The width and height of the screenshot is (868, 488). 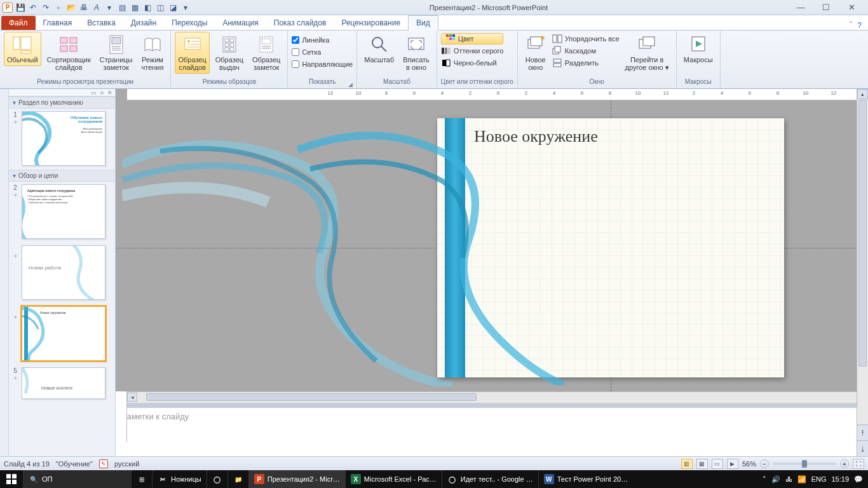 What do you see at coordinates (863, 432) in the screenshot?
I see `prev-slide-icon: ⭱` at bounding box center [863, 432].